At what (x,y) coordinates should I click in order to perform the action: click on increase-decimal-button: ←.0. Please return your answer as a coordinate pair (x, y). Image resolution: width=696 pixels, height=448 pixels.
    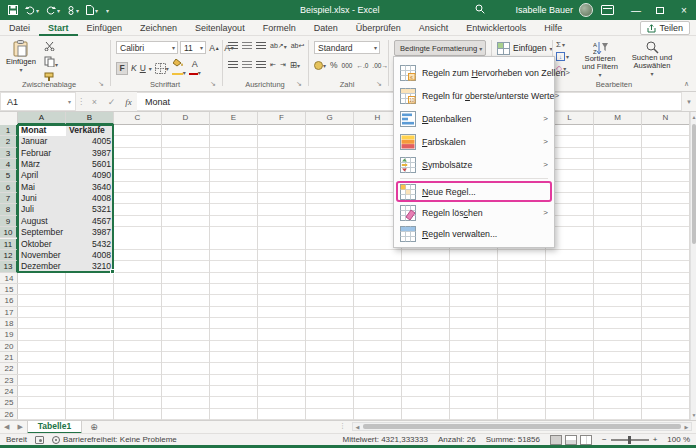
    Looking at the image, I should click on (362, 66).